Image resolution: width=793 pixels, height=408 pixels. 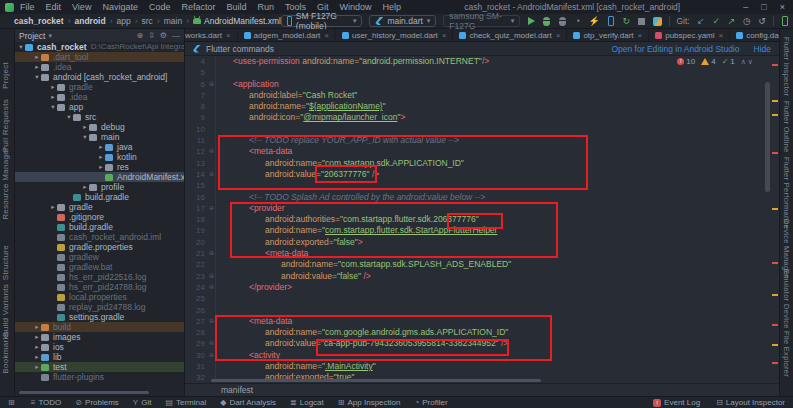 I want to click on sync-device-button, so click(x=611, y=22).